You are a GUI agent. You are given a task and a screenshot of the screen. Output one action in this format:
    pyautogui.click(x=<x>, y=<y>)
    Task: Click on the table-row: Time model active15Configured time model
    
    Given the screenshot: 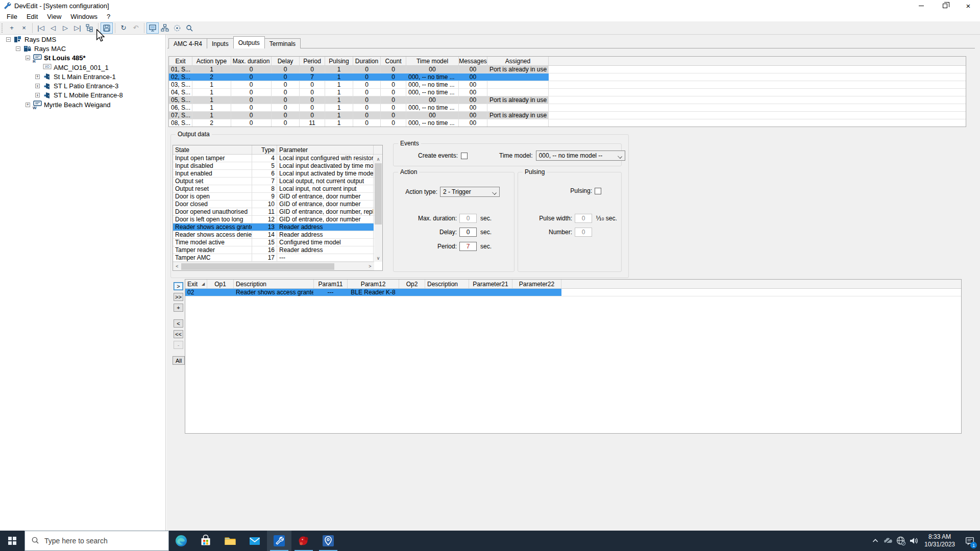 What is the action you would take?
    pyautogui.click(x=278, y=243)
    